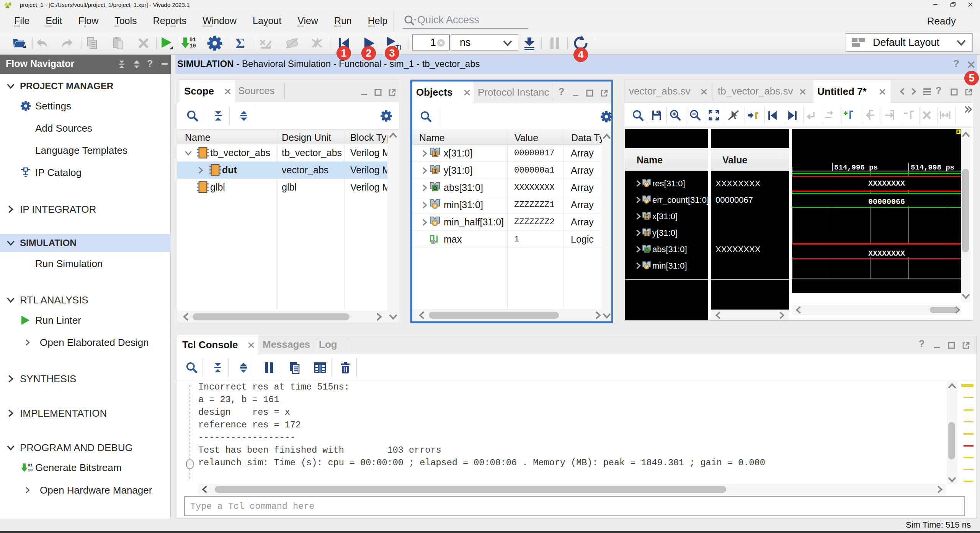  What do you see at coordinates (507, 315) in the screenshot?
I see `objects-horizontal-scrollbar` at bounding box center [507, 315].